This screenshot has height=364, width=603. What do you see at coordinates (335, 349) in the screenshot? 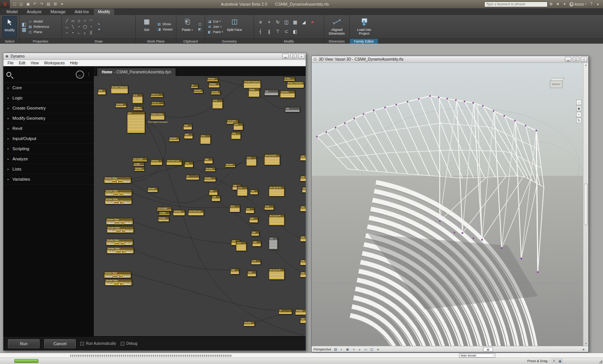
I see `scale-icon: ▤` at bounding box center [335, 349].